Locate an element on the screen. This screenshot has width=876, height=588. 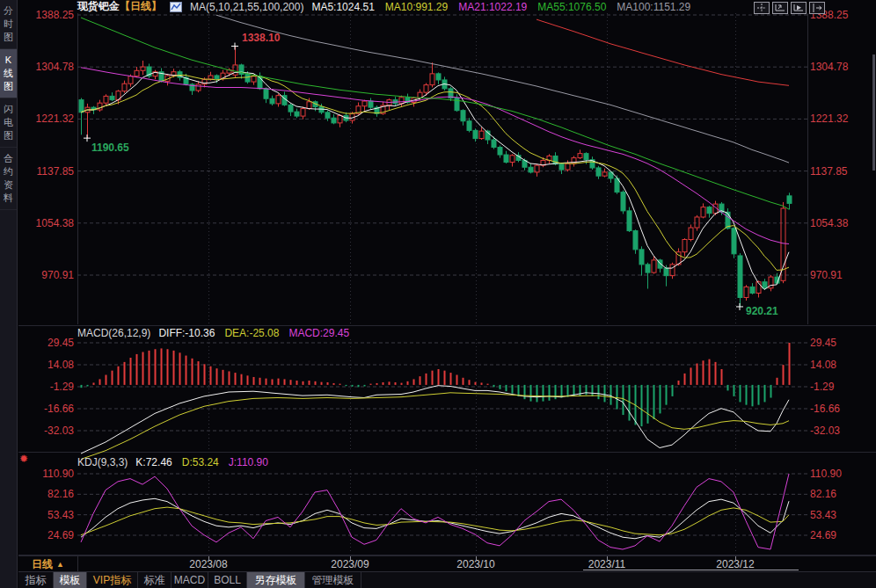
indicator-value-label: K:72.46 is located at coordinates (153, 462).